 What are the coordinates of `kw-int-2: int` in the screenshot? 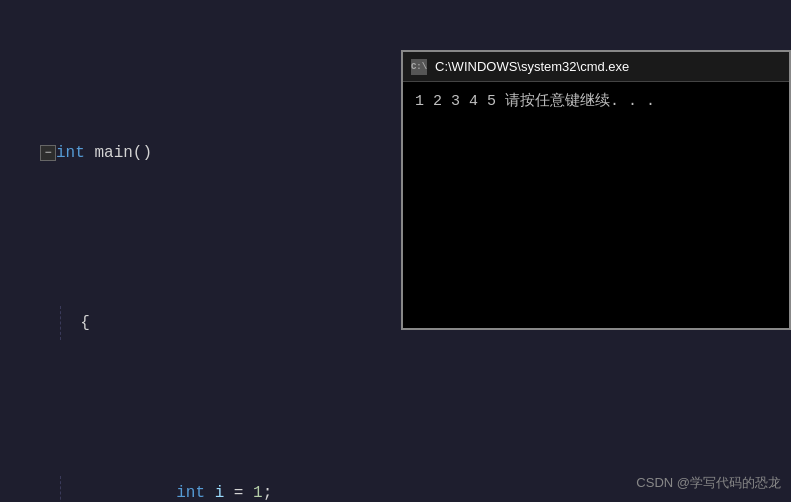 It's located at (190, 489).